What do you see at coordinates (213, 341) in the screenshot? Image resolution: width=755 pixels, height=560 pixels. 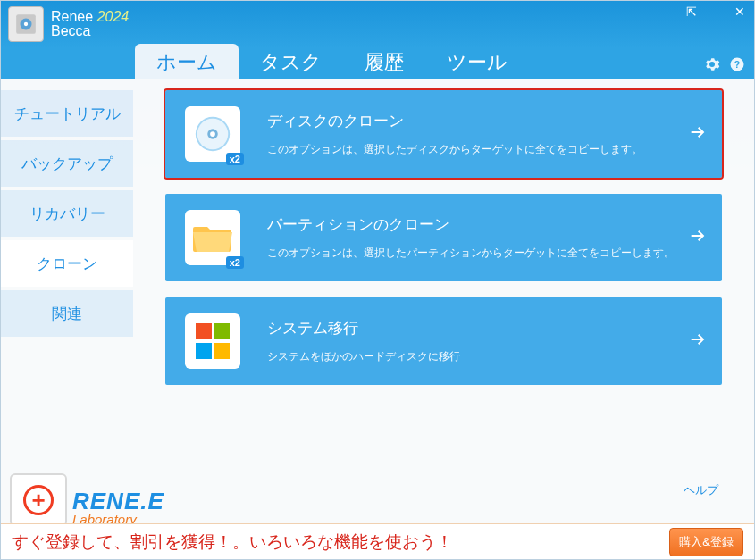 I see `windows-icon` at bounding box center [213, 341].